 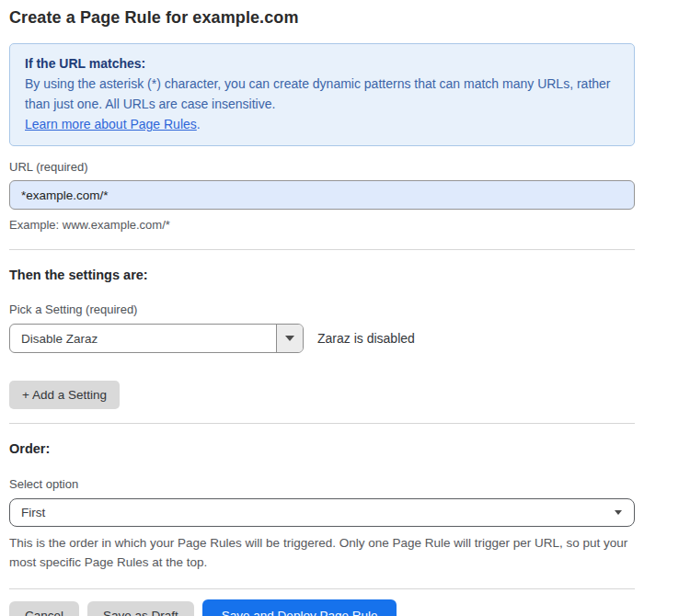 I want to click on order-section-heading: Order:, so click(x=322, y=449).